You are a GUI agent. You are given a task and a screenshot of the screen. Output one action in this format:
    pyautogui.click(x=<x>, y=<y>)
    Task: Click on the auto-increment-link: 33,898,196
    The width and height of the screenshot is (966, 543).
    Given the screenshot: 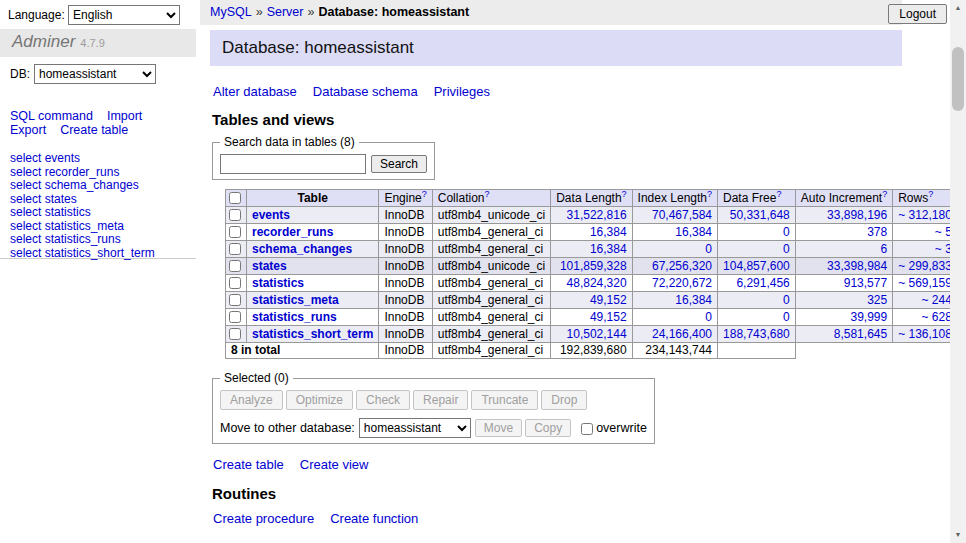 What is the action you would take?
    pyautogui.click(x=857, y=215)
    